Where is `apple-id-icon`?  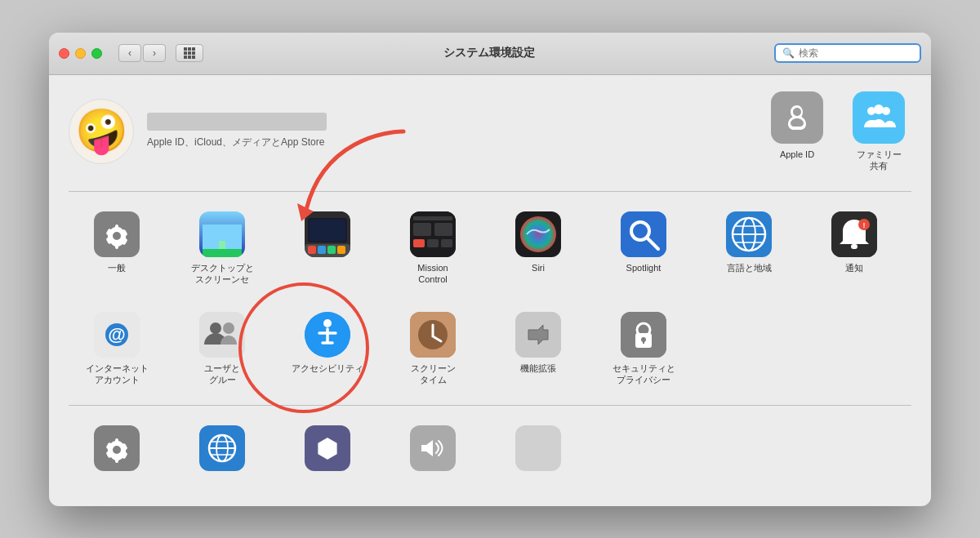 apple-id-icon is located at coordinates (797, 118).